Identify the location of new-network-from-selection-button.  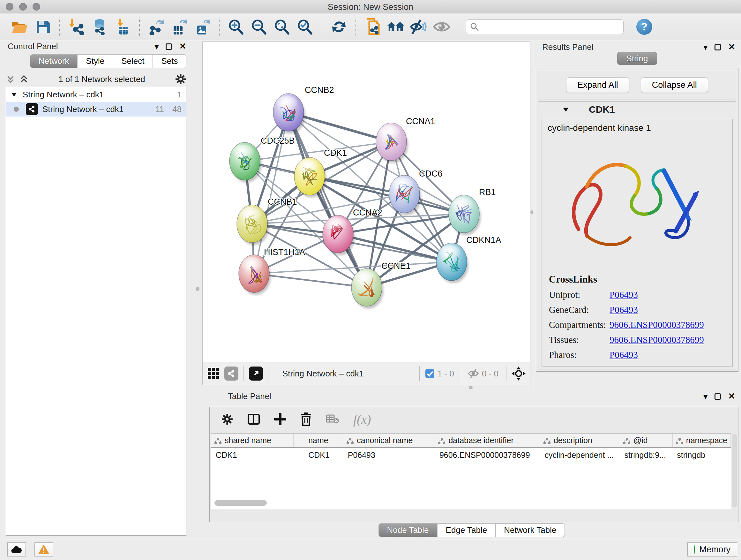
(373, 27).